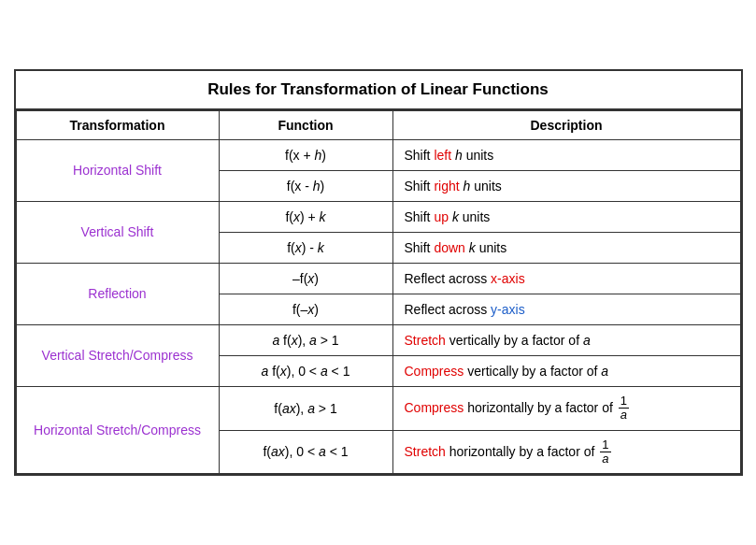 The width and height of the screenshot is (756, 545). Describe the element at coordinates (566, 279) in the screenshot. I see `description-cell: Reflect across x-axis` at that location.